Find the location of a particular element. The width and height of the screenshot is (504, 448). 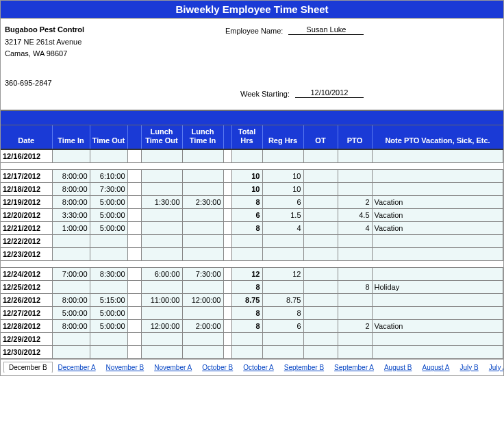

time-in-cell: 1:00:00 is located at coordinates (71, 227).